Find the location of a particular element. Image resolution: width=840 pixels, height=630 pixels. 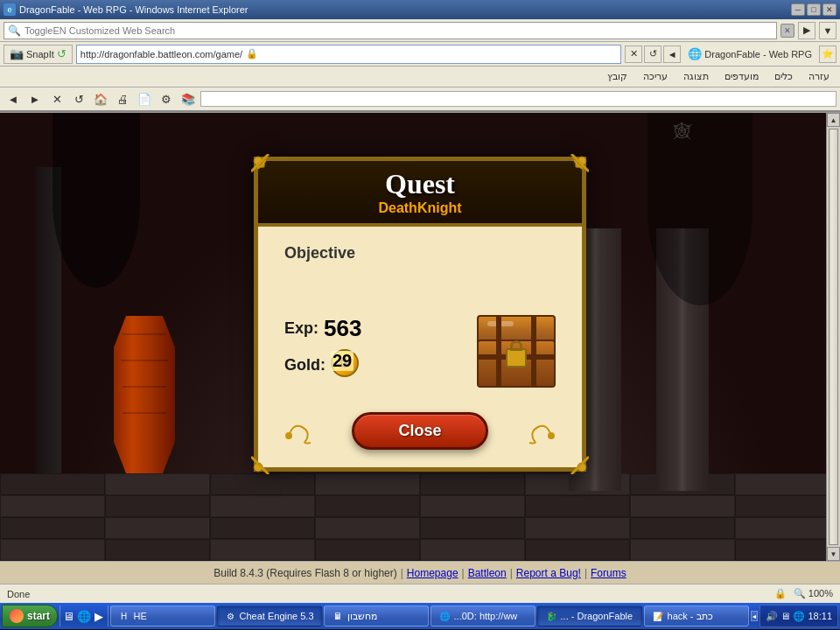

scroll-thumb is located at coordinates (833, 337).